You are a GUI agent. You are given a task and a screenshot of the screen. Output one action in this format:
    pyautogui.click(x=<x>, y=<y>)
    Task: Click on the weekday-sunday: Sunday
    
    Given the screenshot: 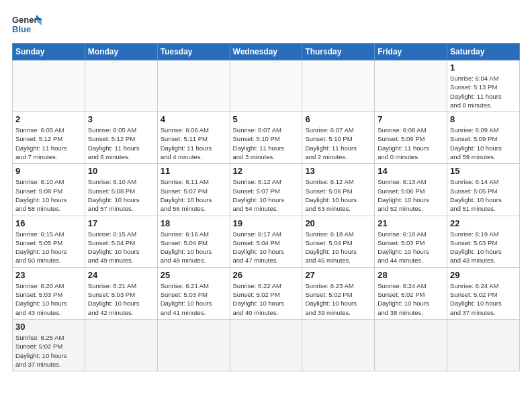 What is the action you would take?
    pyautogui.click(x=49, y=52)
    